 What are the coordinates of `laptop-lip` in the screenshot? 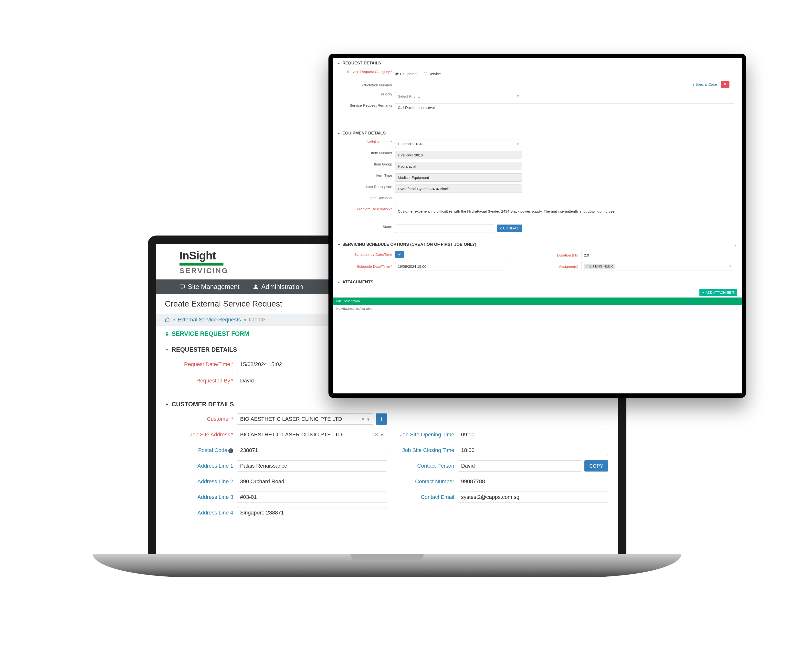 It's located at (387, 557).